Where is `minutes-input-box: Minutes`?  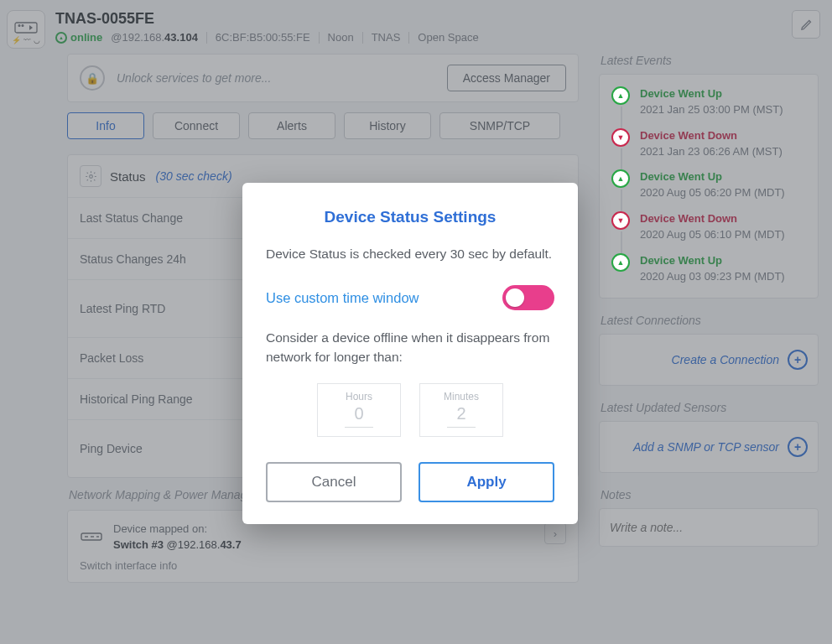 minutes-input-box: Minutes is located at coordinates (461, 410).